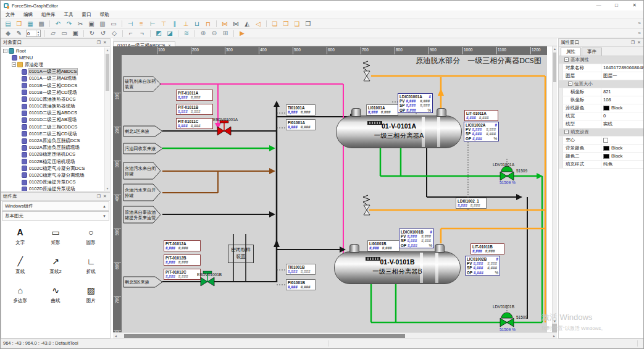  Describe the element at coordinates (86, 15) in the screenshot. I see `menu-item: 窗口` at that location.